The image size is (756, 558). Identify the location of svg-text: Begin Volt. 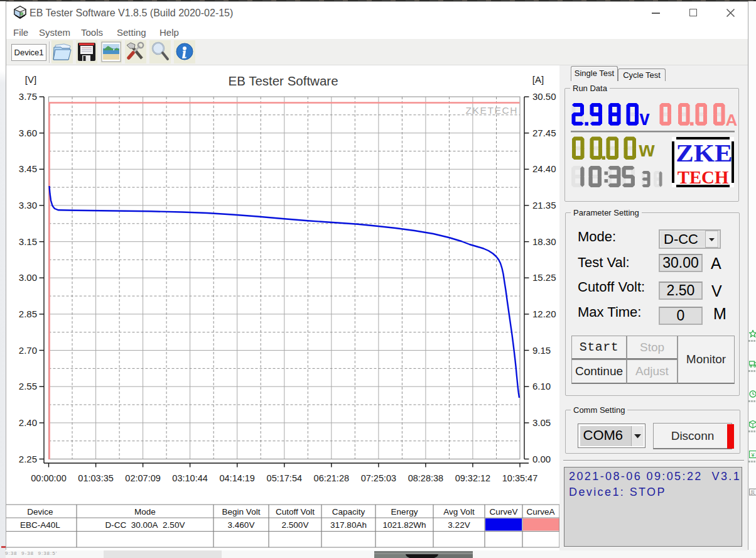
(241, 512).